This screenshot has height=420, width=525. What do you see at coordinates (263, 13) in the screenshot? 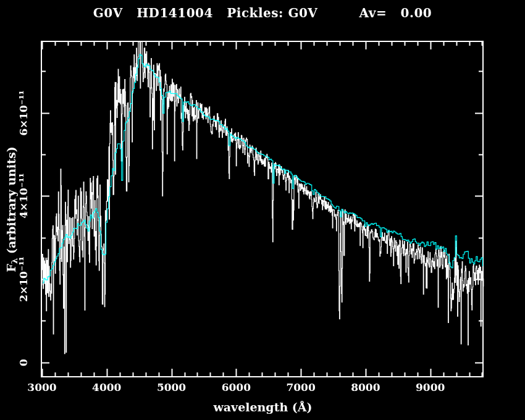
I see `chart-title: G0V HD141004 Pickles: G0V Av= 0.00` at bounding box center [263, 13].